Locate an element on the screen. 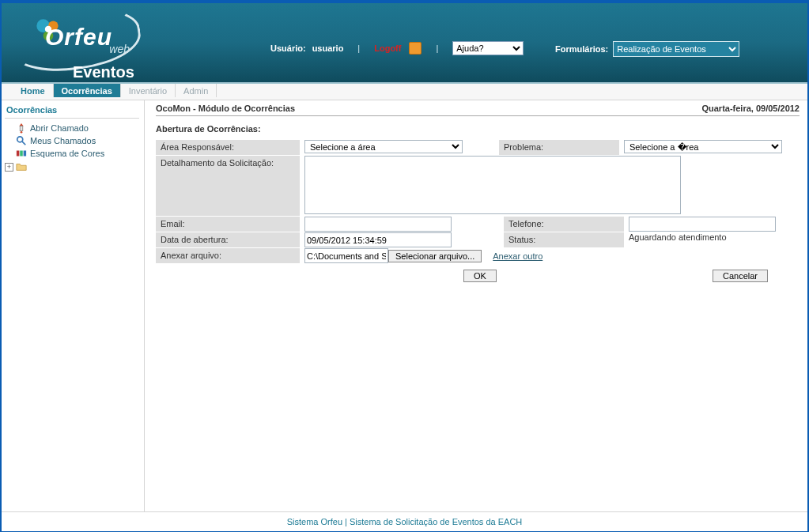  sidebar-item-label: Esquema de Cores is located at coordinates (67, 153).